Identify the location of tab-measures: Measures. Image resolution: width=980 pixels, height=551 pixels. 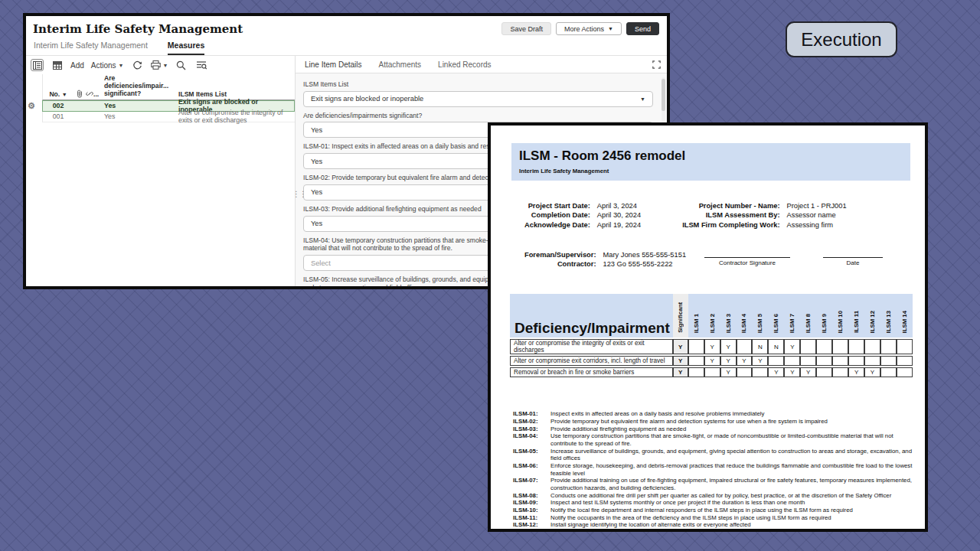
(186, 47).